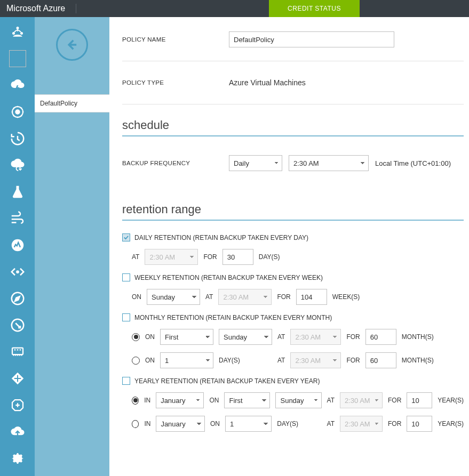  What do you see at coordinates (72, 103) in the screenshot?
I see `breadcrumb-item: DefaultPolicy` at bounding box center [72, 103].